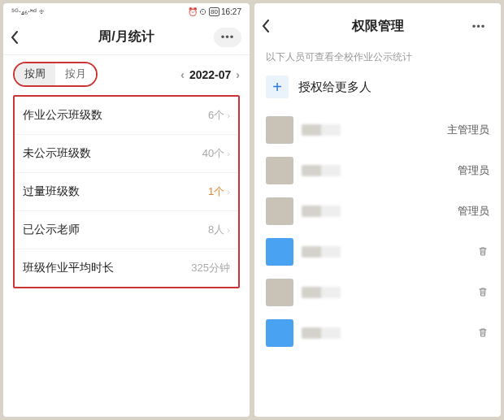 The image size is (504, 420). I want to click on status-bar: ⁵ᴳ‧₄₆‧ʰᵈ ᯤ ⏰ ⏲ 80 16:27, so click(127, 11).